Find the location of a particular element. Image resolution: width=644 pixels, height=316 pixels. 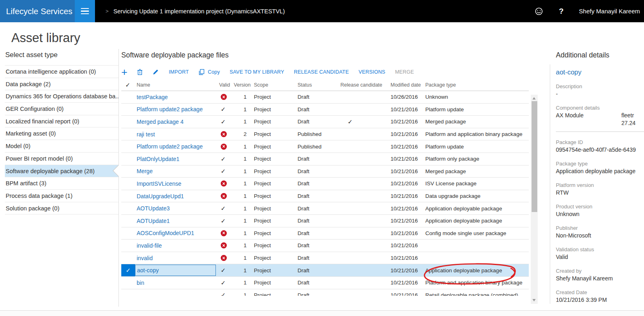

package-name-link: invalid-file is located at coordinates (149, 246).